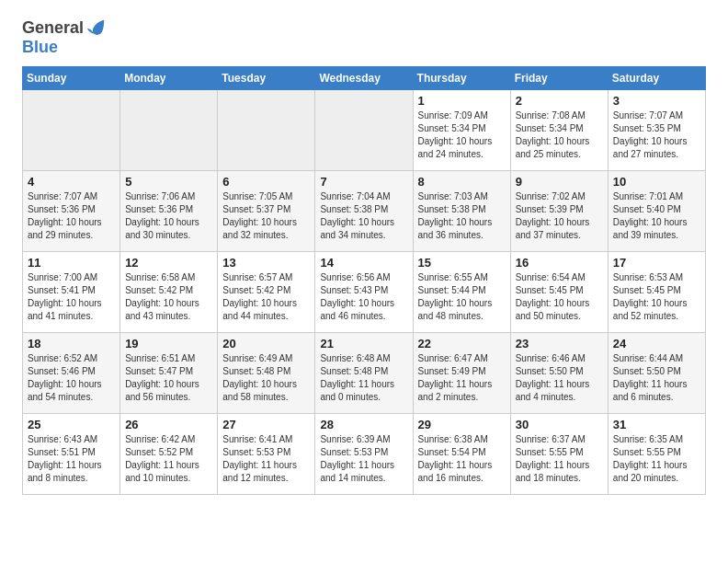  I want to click on day-info: Sunrise: 6:48 AM Sunset: 5:48 PM Dayligh…, so click(364, 378).